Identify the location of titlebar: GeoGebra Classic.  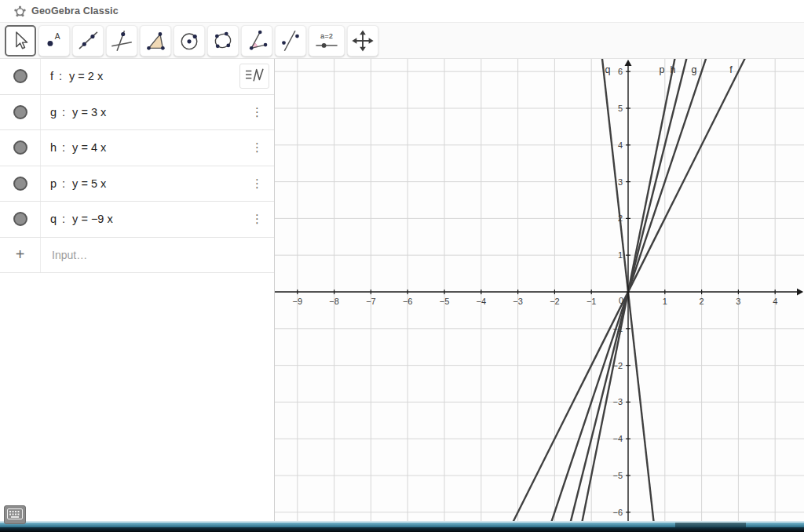
(402, 11).